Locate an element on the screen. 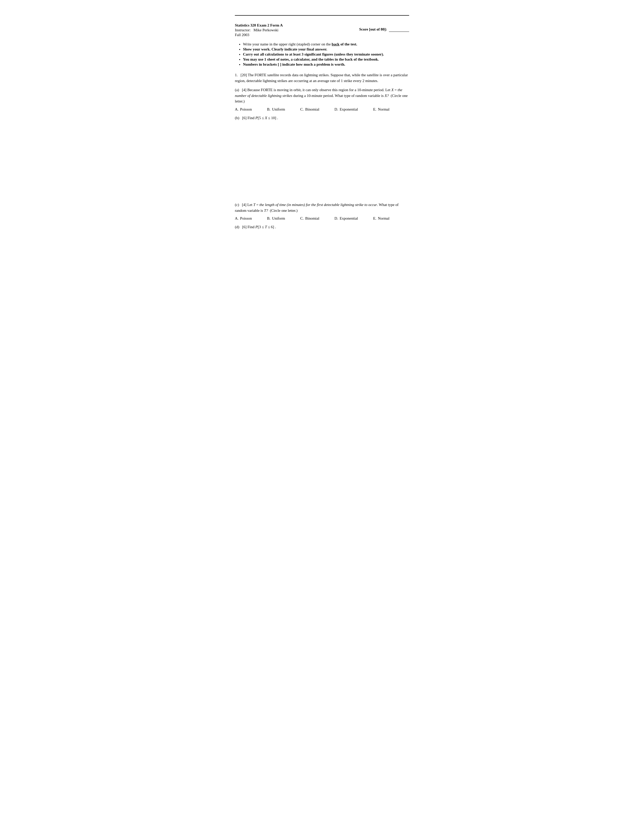 The height and width of the screenshot is (833, 644). choice-b-uniform: B. Uniform is located at coordinates (276, 109).